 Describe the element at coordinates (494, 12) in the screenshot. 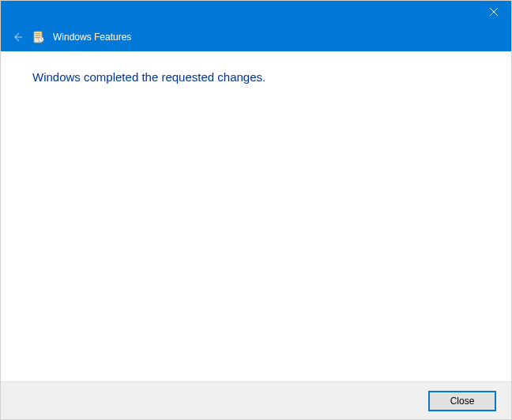

I see `window-close-button` at that location.